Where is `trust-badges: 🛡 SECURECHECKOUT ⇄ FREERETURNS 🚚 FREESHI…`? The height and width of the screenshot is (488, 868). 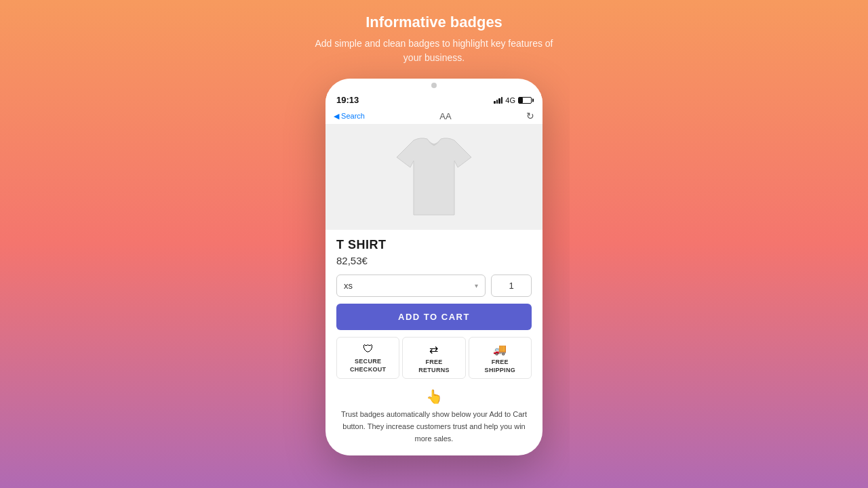 trust-badges: 🛡 SECURECHECKOUT ⇄ FREERETURNS 🚚 FREESHI… is located at coordinates (434, 358).